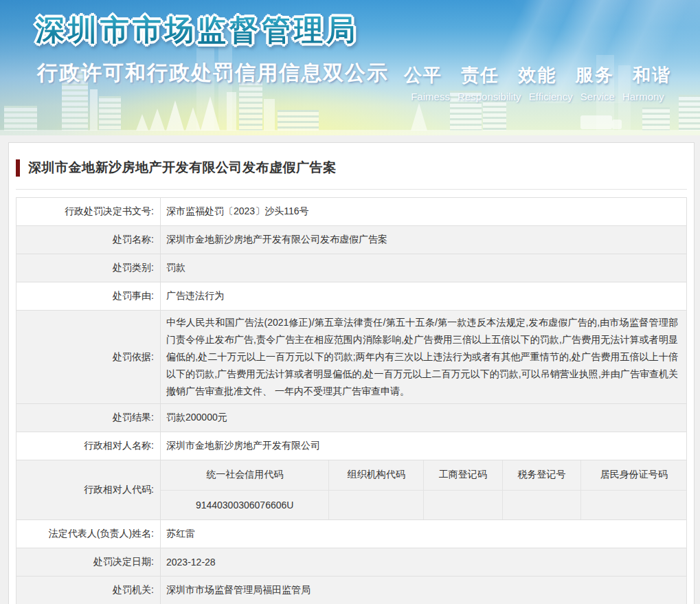 The height and width of the screenshot is (604, 700). I want to click on field-label: 处罚机关:, so click(89, 590).